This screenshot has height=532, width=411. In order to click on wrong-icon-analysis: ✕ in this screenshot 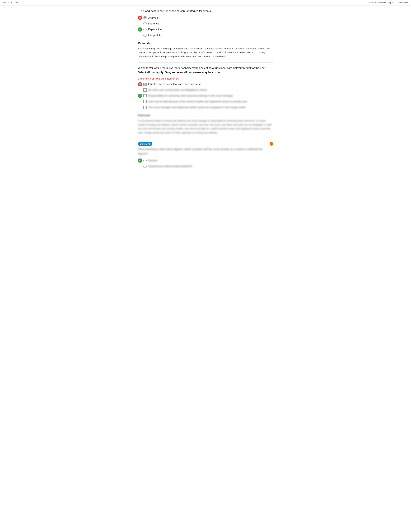, I will do `click(140, 18)`.